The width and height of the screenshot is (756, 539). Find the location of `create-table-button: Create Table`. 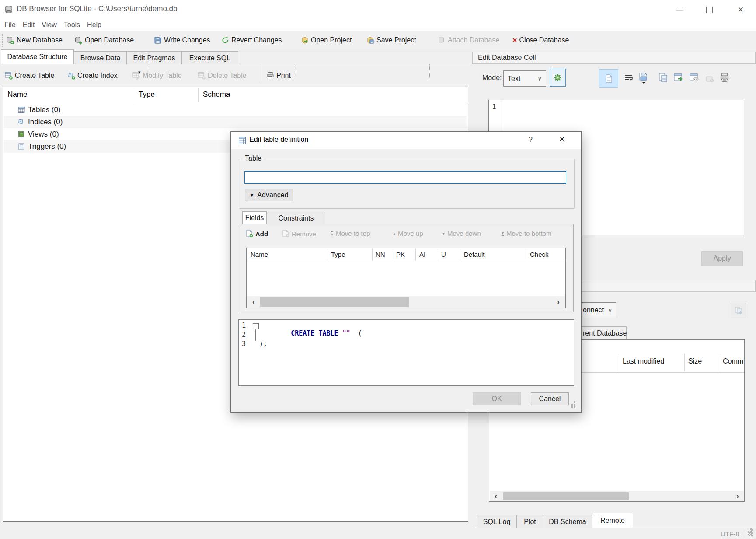

create-table-button: Create Table is located at coordinates (30, 76).